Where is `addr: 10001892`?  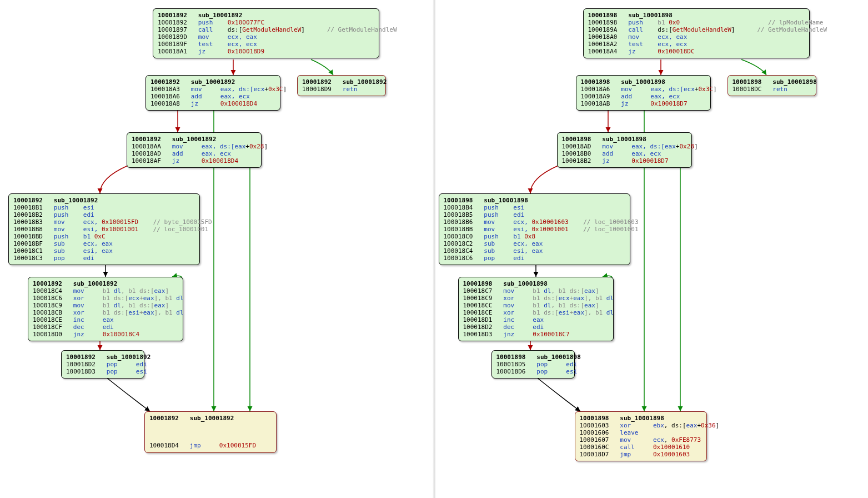
addr: 10001892 is located at coordinates (172, 16).